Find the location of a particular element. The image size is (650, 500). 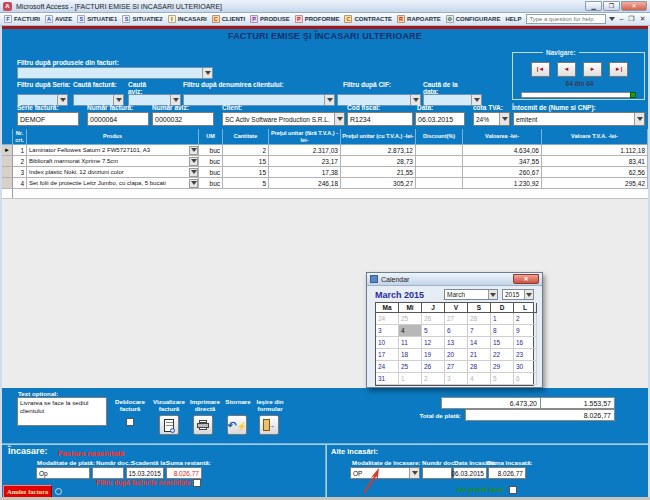

vizualizare-button is located at coordinates (169, 425).